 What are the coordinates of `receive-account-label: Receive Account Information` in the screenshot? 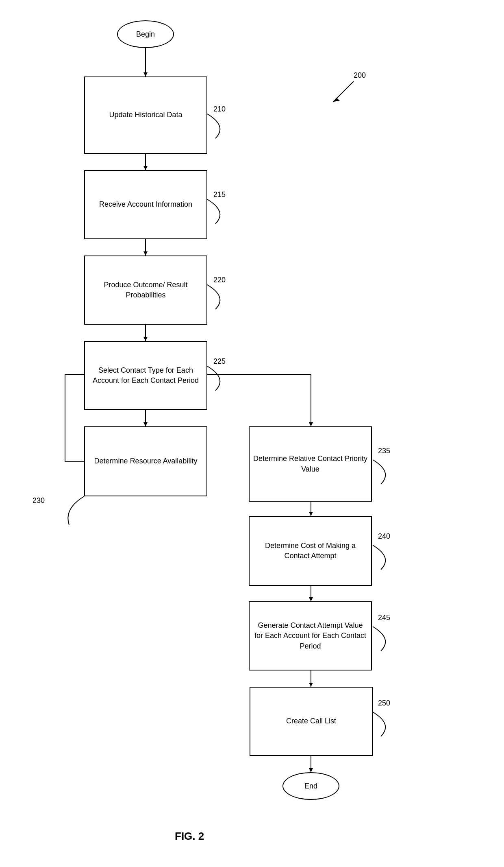 It's located at (146, 204).